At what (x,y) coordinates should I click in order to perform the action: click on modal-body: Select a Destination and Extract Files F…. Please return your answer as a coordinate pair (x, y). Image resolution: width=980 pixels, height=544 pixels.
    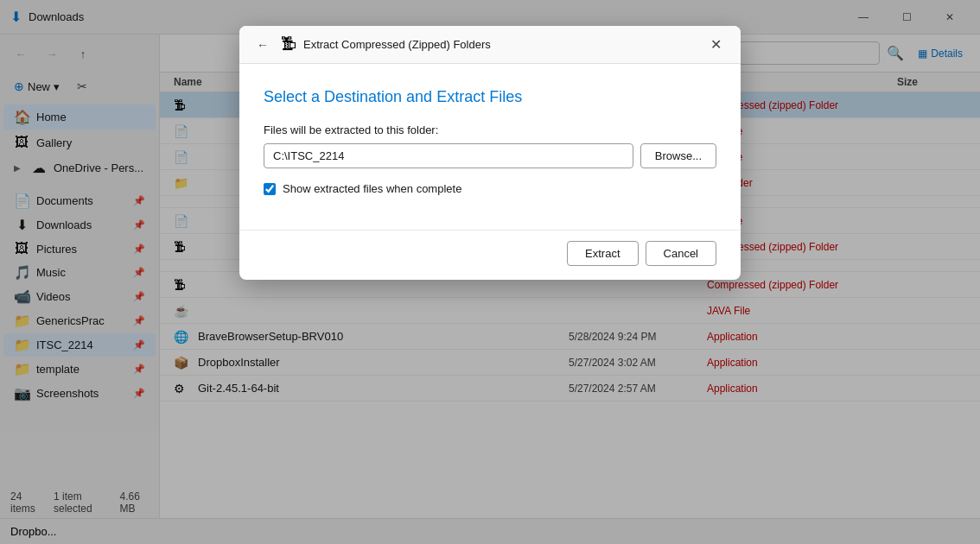
    Looking at the image, I should click on (490, 138).